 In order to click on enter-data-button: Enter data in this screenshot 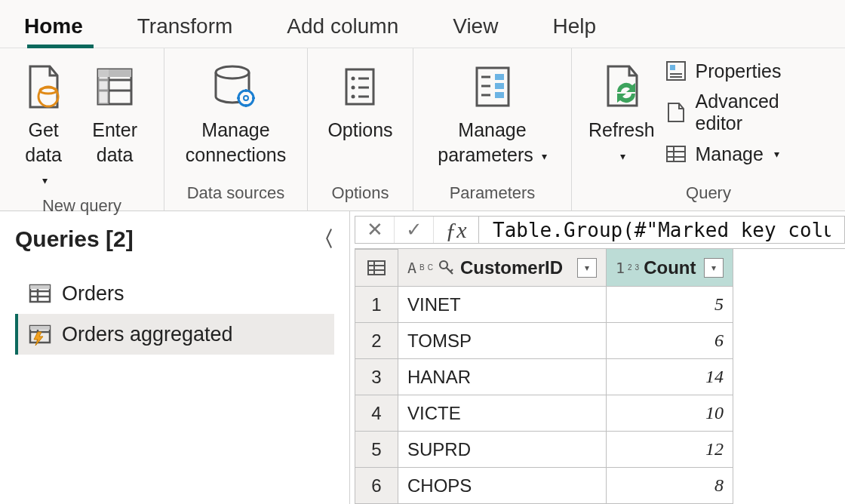, I will do `click(115, 110)`.